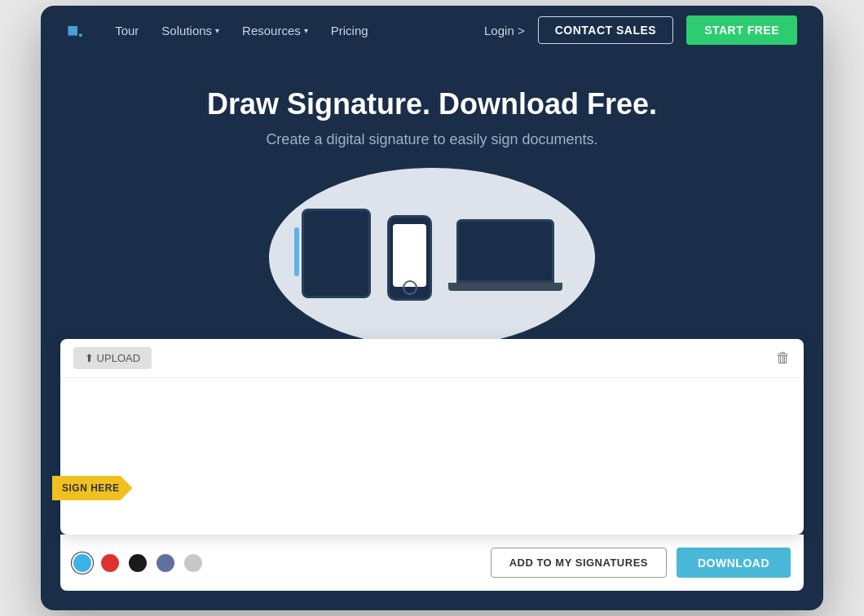 Image resolution: width=864 pixels, height=616 pixels. Describe the element at coordinates (432, 140) in the screenshot. I see `hero-subheading: Create a digital signature to easily sig…` at that location.